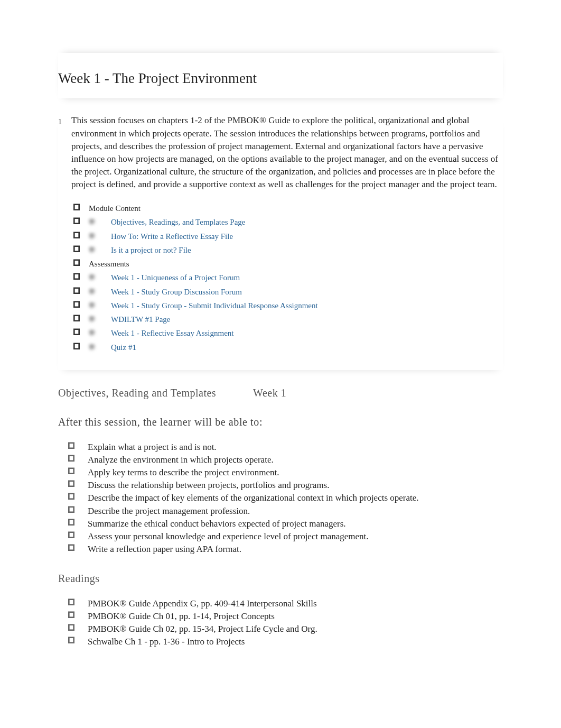 The image size is (561, 728). What do you see at coordinates (280, 76) in the screenshot?
I see `title-block: Week 1 - The Project Environment` at bounding box center [280, 76].